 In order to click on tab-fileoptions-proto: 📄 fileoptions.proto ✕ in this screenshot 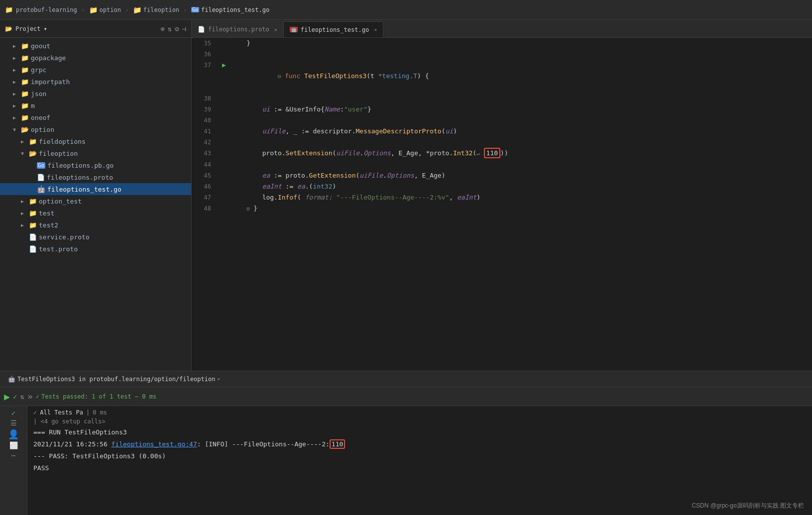, I will do `click(238, 29)`.